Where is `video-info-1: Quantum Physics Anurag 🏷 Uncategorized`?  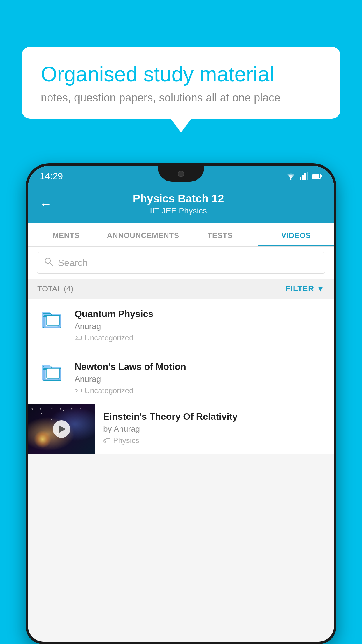 video-info-1: Quantum Physics Anurag 🏷 Uncategorized is located at coordinates (200, 325).